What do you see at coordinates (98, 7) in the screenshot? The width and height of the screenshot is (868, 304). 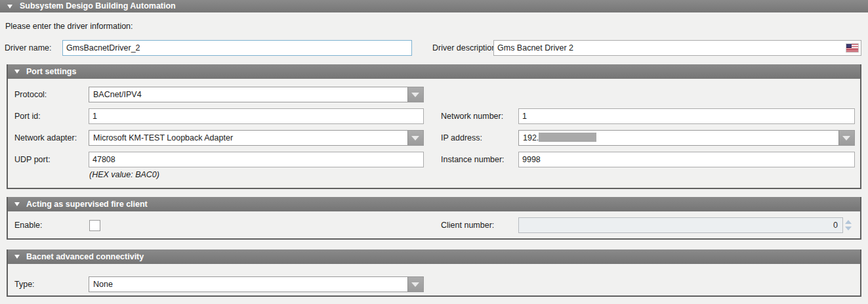 I see `subsystem-section-title: Subsystem Desigo Building Automation` at bounding box center [98, 7].